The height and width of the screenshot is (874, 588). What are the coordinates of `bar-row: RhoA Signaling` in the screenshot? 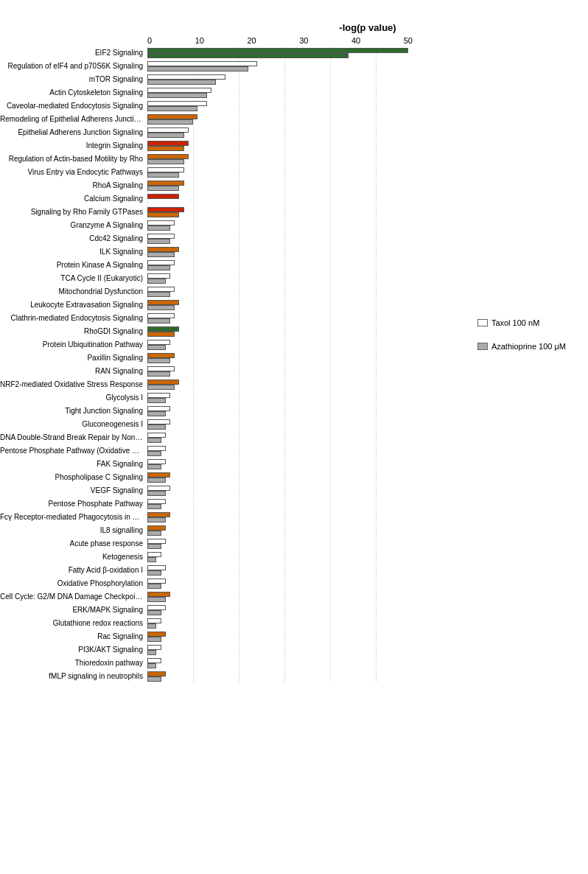 It's located at (294, 186).